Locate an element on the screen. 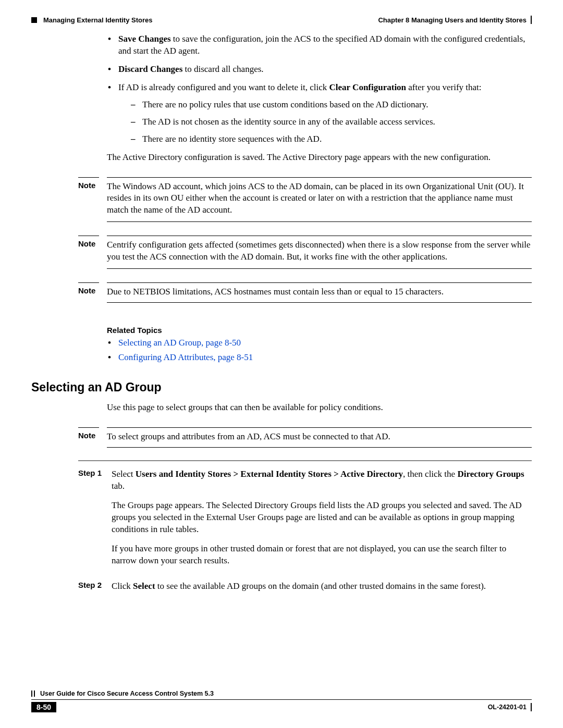 Image resolution: width=563 pixels, height=728 pixels. related-link-2-item: Configuring AD Attributes, page 8-51 is located at coordinates (319, 357).